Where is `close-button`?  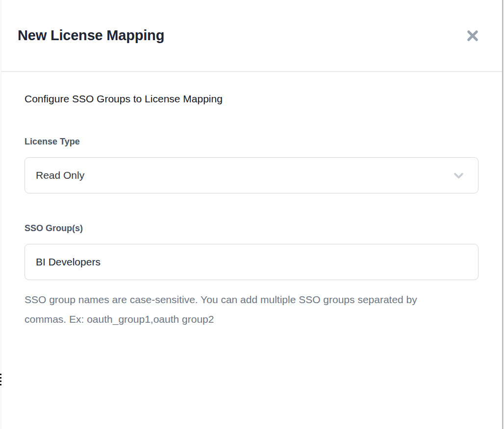
close-button is located at coordinates (473, 36).